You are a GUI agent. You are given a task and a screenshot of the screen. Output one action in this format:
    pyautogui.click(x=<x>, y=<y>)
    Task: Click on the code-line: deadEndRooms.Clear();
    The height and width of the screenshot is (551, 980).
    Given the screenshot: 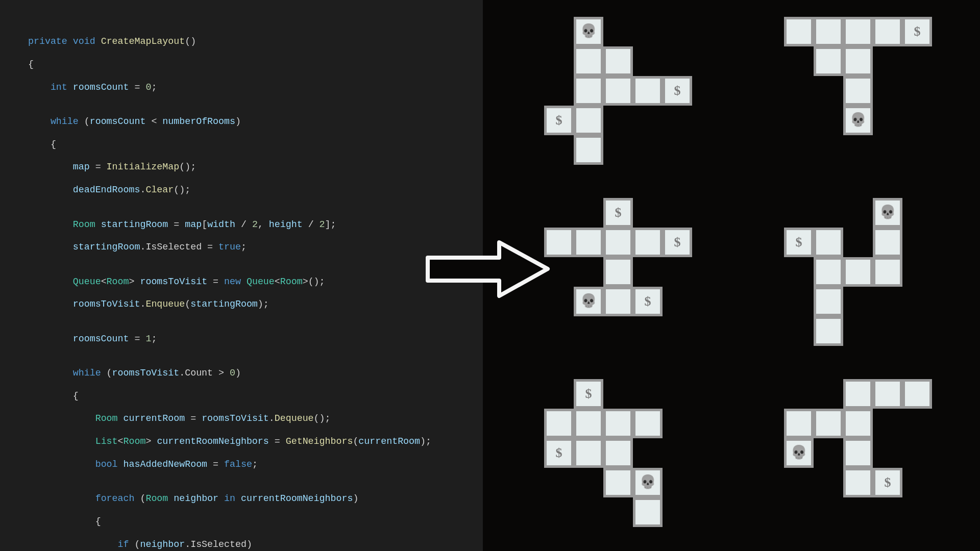 What is the action you would take?
    pyautogui.click(x=255, y=190)
    